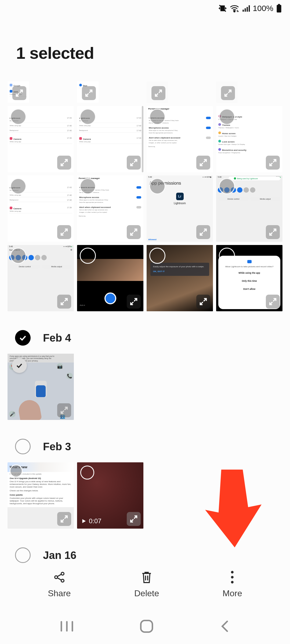 The width and height of the screenshot is (290, 644). I want to click on thumbnail-video: 0:07, so click(110, 495).